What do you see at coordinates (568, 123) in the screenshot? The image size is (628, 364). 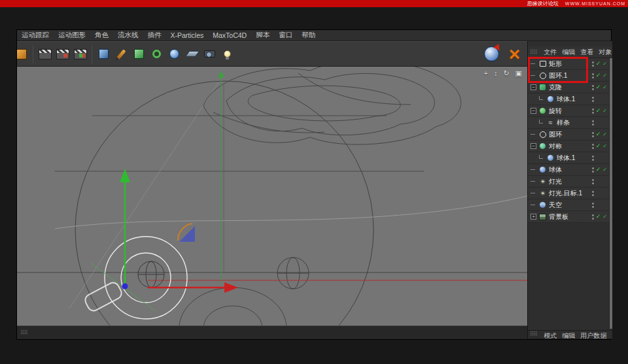 I see `object-row: 样条 ✓ ✓` at bounding box center [568, 123].